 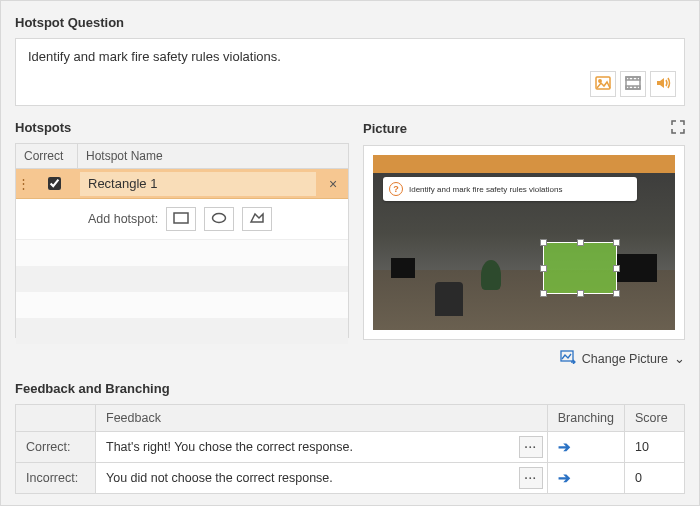 I want to click on audio-icon, so click(x=663, y=84).